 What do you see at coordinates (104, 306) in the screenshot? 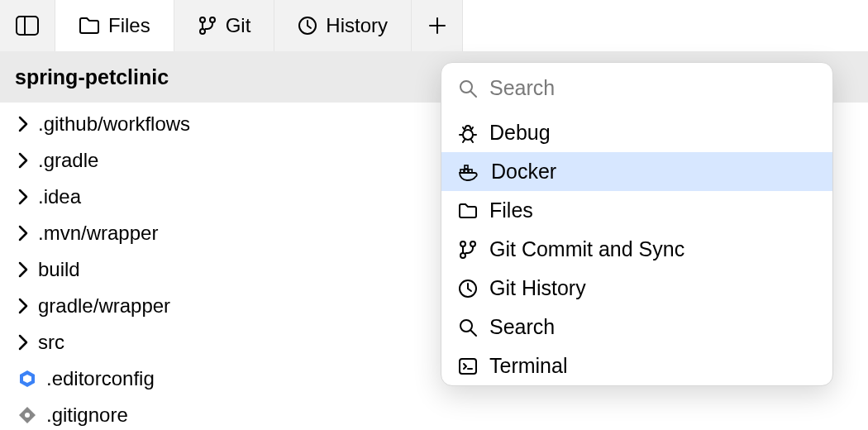
I see `tree-row-label: gradle/wrapper` at bounding box center [104, 306].